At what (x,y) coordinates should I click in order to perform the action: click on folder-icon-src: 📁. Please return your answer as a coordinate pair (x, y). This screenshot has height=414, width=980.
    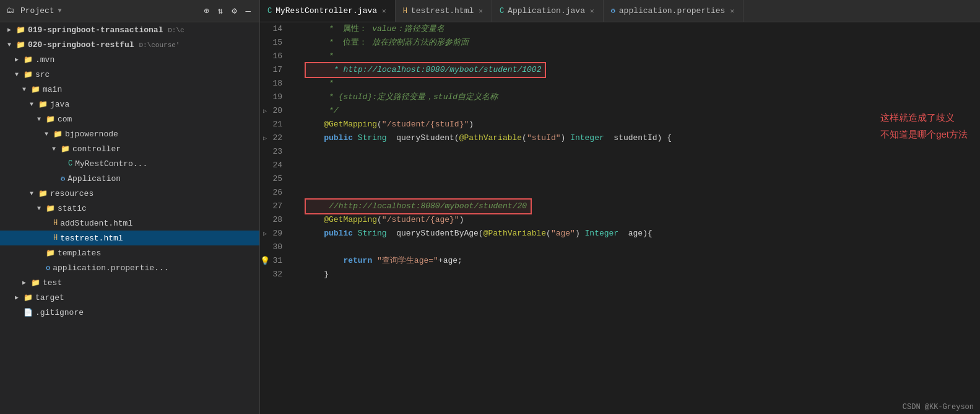
    Looking at the image, I should click on (28, 74).